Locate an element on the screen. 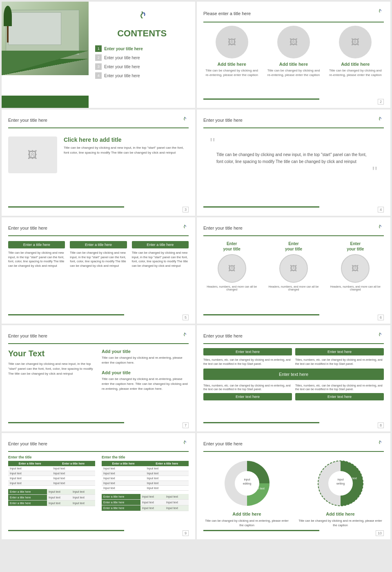 This screenshot has height=572, width=392. slide-3-text-col: Click here to add title Title can be cha… is located at coordinates (126, 146).